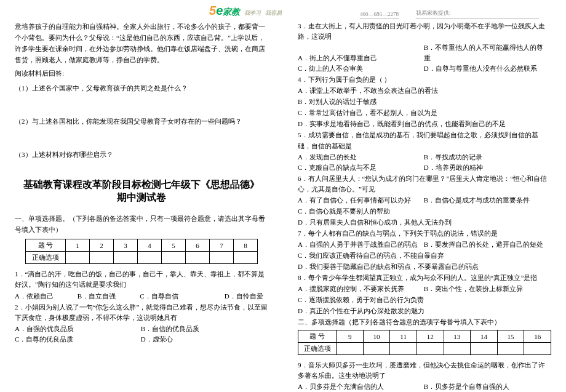  I want to click on mcq6-a: A．有了自信心，任何事情都可以办好, so click(360, 201).